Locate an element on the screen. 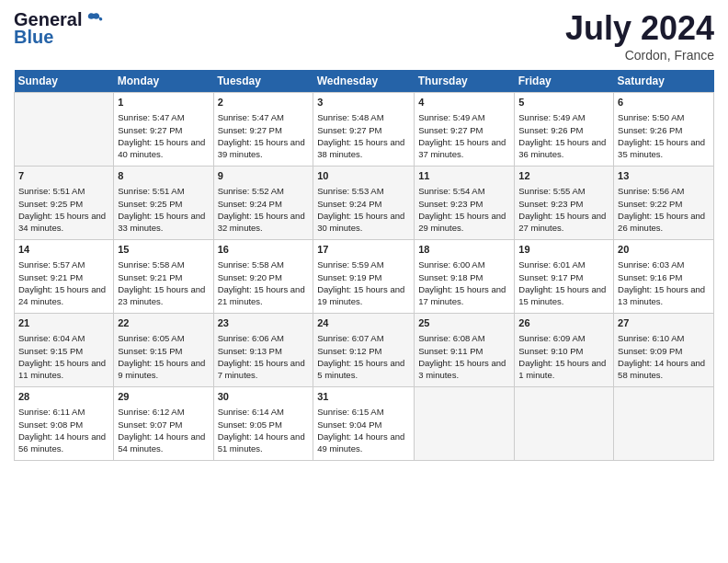 The height and width of the screenshot is (563, 728). day-number: 10 is located at coordinates (364, 177).